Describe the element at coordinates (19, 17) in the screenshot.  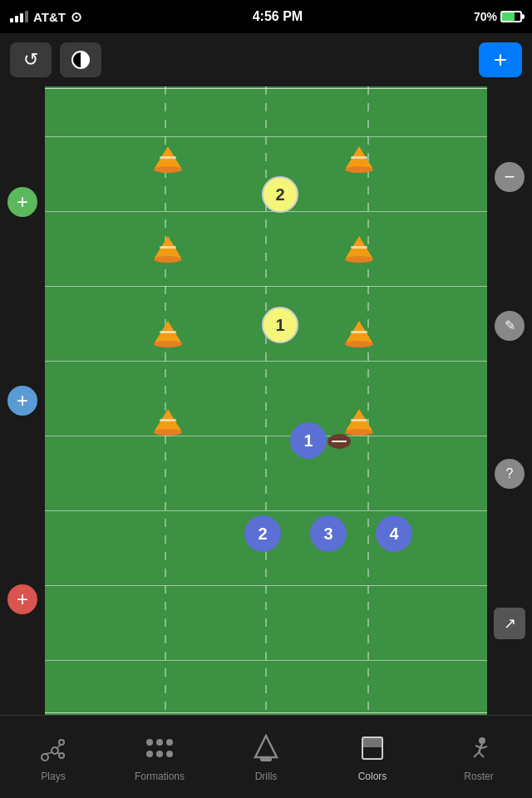
I see `signal-bars` at that location.